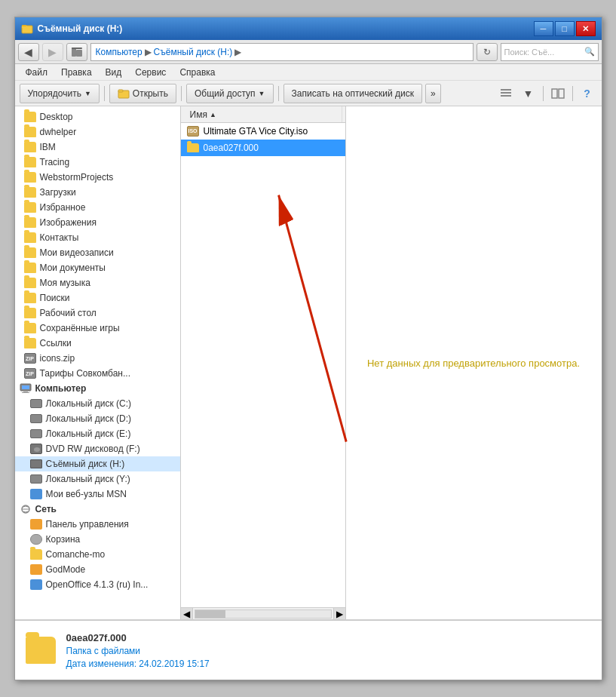 The width and height of the screenshot is (616, 697). Describe the element at coordinates (230, 94) in the screenshot. I see `share-button: Общий доступ ▼` at that location.